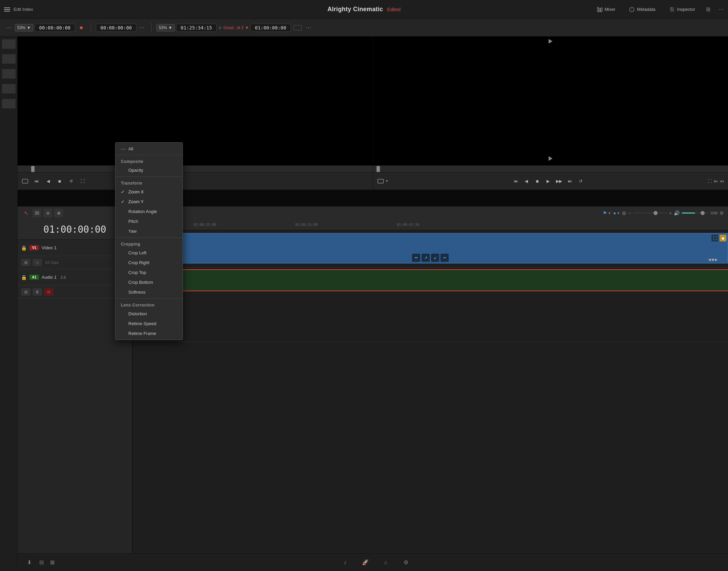 The height and width of the screenshot is (571, 728). I want to click on track-a1-auto: ⊟, so click(26, 292).